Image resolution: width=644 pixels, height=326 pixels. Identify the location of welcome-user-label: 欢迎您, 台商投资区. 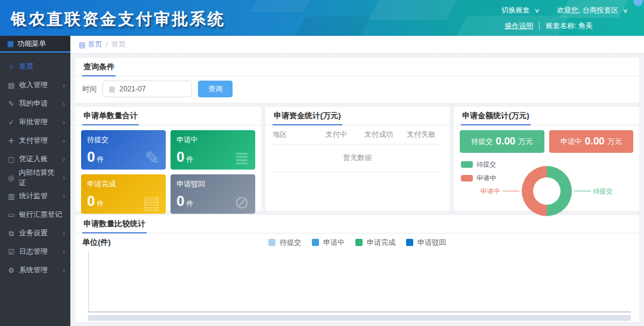
(588, 11).